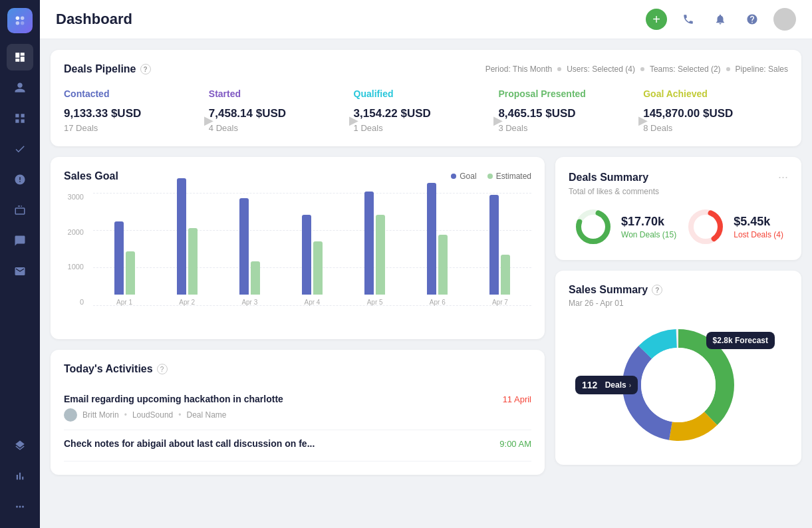 The width and height of the screenshot is (812, 528). I want to click on lost-deal-info: $5.45k Lost Deals (4), so click(758, 227).